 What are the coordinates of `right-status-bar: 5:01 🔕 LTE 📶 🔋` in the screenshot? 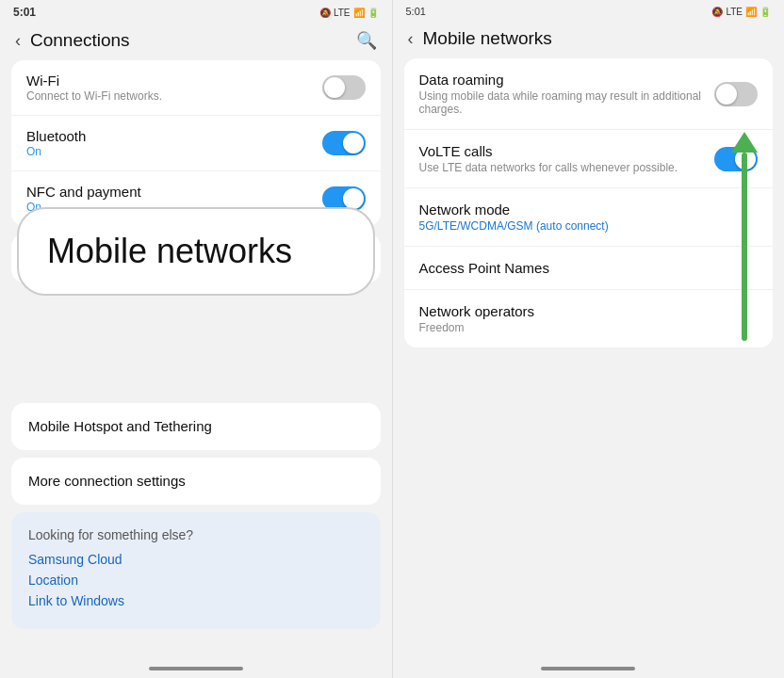 It's located at (589, 10).